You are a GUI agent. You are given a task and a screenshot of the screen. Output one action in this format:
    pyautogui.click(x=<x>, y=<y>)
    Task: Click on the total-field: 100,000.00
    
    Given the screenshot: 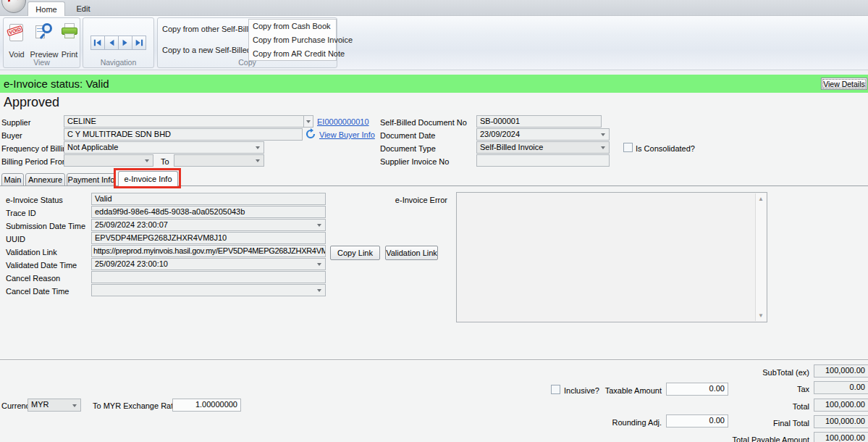 What is the action you would take?
    pyautogui.click(x=841, y=405)
    